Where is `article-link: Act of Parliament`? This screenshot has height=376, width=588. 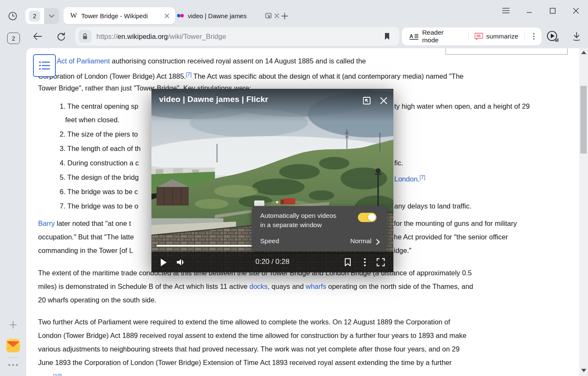
article-link: Act of Parliament is located at coordinates (83, 61).